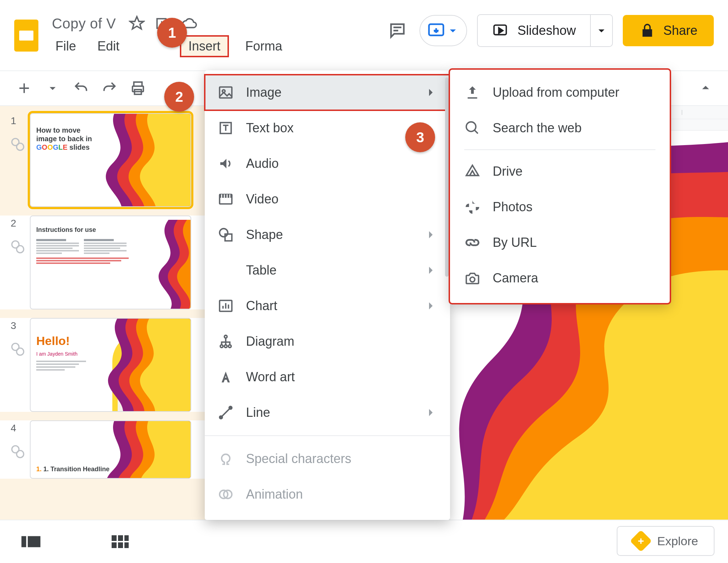  What do you see at coordinates (560, 243) in the screenshot?
I see `image-by-url: By URL` at bounding box center [560, 243].